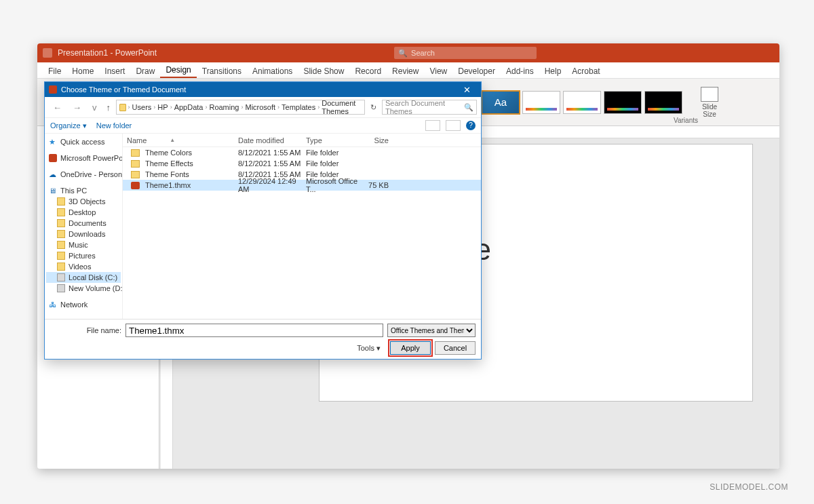  What do you see at coordinates (342, 107) in the screenshot?
I see `crumb-document-themes: Document Themes` at bounding box center [342, 107].